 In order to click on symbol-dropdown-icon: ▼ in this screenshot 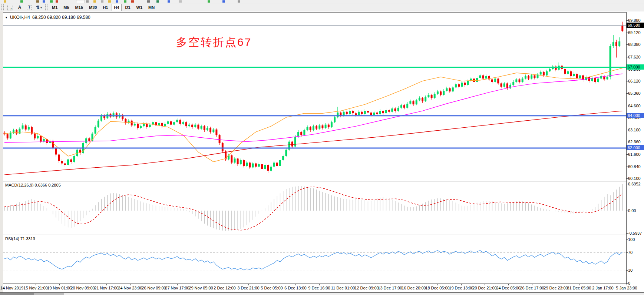, I will do `click(6, 18)`.